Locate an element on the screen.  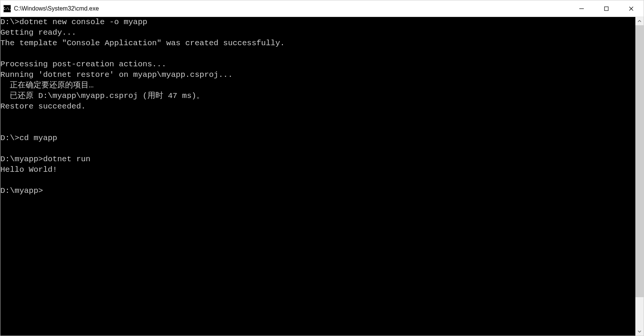
scrollbar-track is located at coordinates (639, 176).